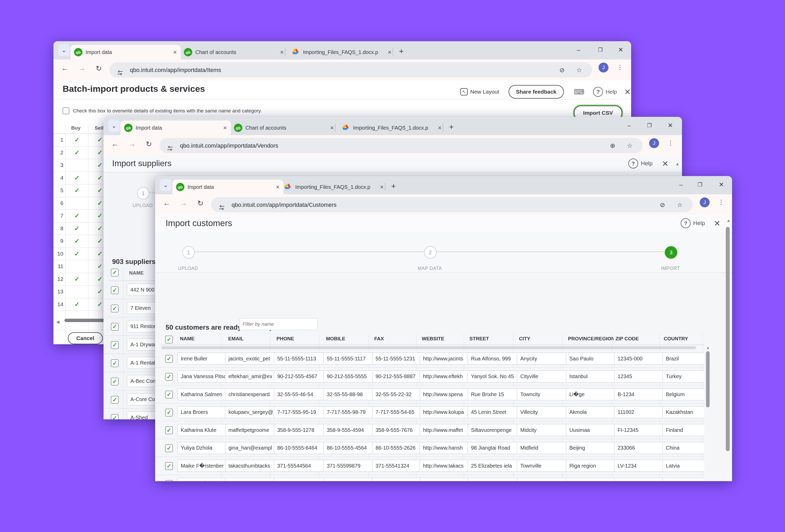 This screenshot has height=532, width=785. Describe the element at coordinates (601, 50) in the screenshot. I see `restore-icon: ❐` at that location.